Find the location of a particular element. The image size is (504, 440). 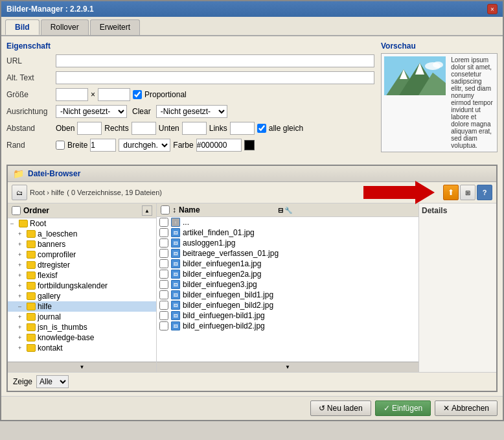

list-item: + comprofiler is located at coordinates (82, 255).